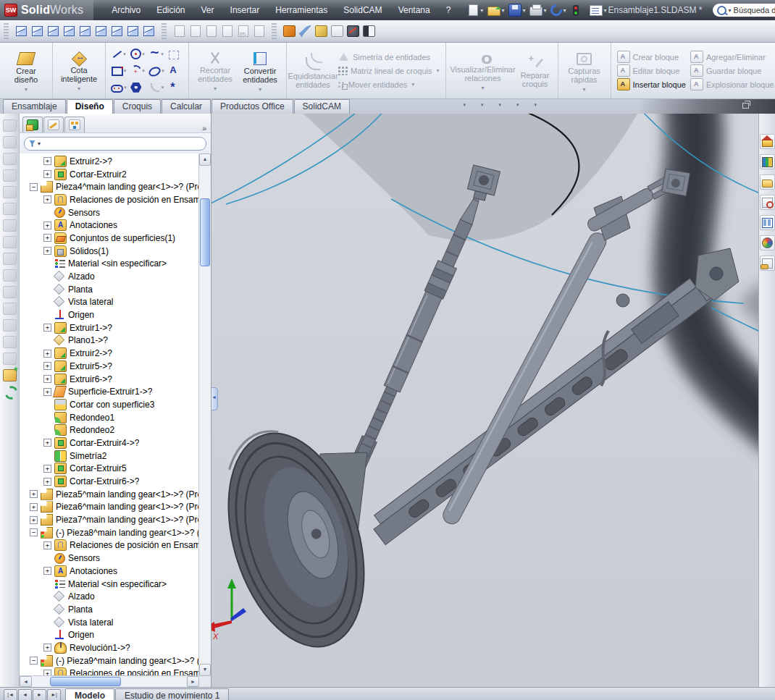  Describe the element at coordinates (205, 128) in the screenshot. I see `panel-chevron-icon: »` at that location.